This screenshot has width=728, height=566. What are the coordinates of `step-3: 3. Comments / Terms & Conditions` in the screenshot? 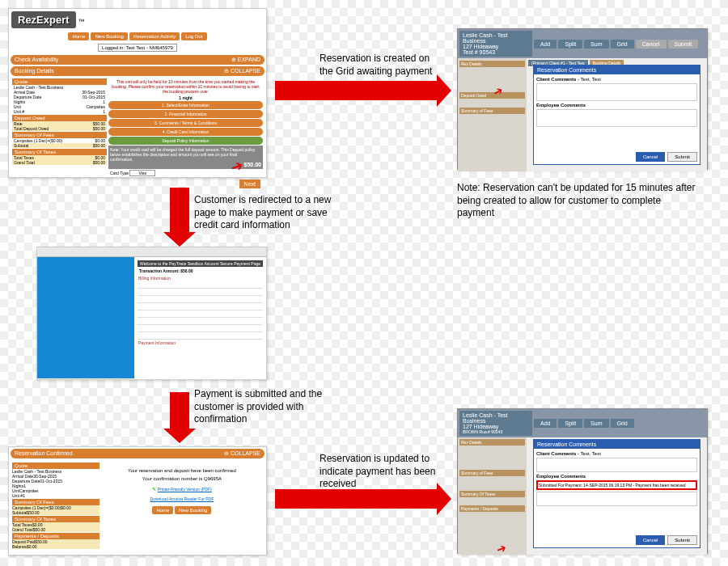 It's located at (186, 123).